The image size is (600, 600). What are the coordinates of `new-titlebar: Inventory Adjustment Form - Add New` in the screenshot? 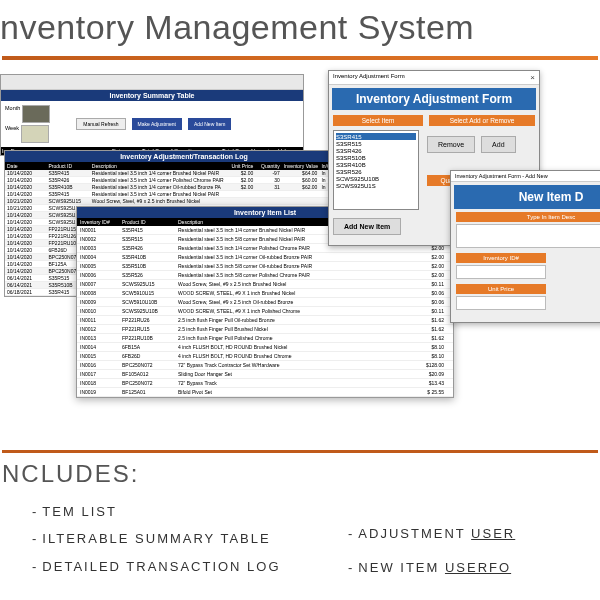 It's located at (526, 176).